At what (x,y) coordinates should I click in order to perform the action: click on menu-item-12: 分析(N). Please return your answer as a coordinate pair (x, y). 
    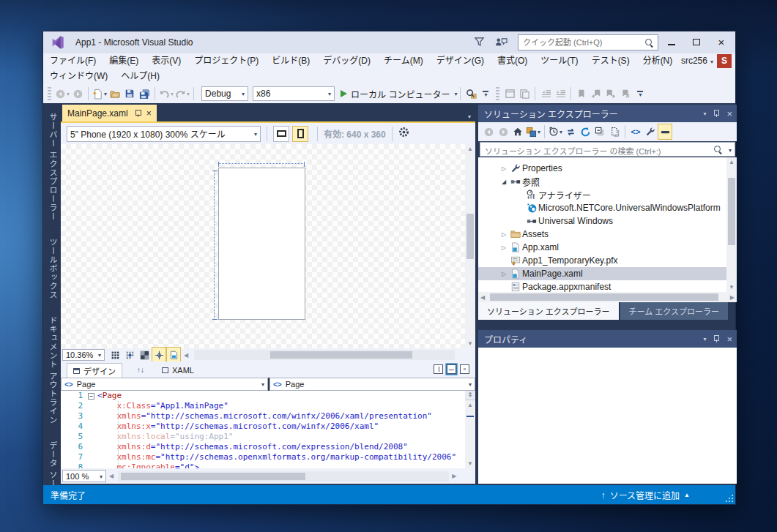
    Looking at the image, I should click on (658, 61).